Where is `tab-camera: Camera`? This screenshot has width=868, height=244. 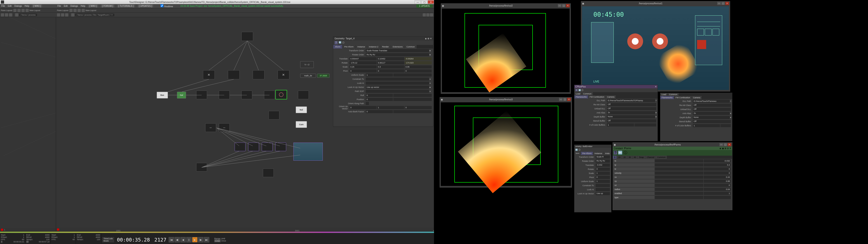
tab-camera: Camera is located at coordinates (611, 97).